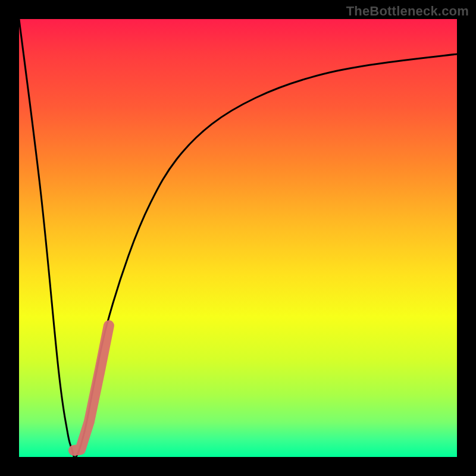 This screenshot has height=476, width=476. What do you see at coordinates (92, 388) in the screenshot?
I see `highlight-marker` at bounding box center [92, 388].